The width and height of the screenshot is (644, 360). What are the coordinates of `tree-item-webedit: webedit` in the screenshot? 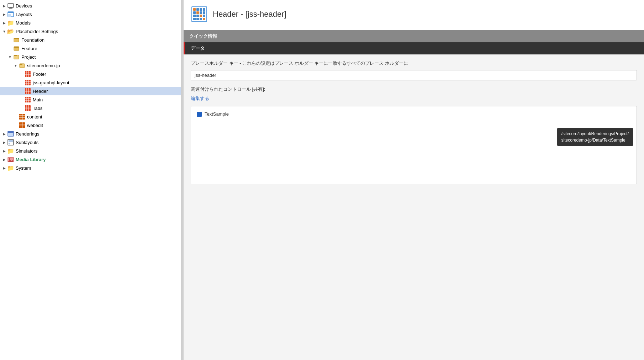 It's located at (90, 125).